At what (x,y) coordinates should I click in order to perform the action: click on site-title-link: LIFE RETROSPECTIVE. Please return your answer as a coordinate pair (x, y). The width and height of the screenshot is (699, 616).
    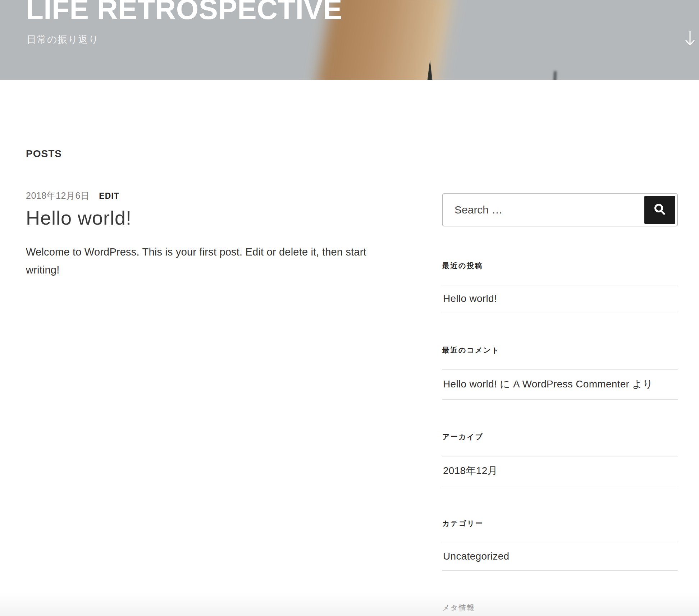
    Looking at the image, I should click on (184, 12).